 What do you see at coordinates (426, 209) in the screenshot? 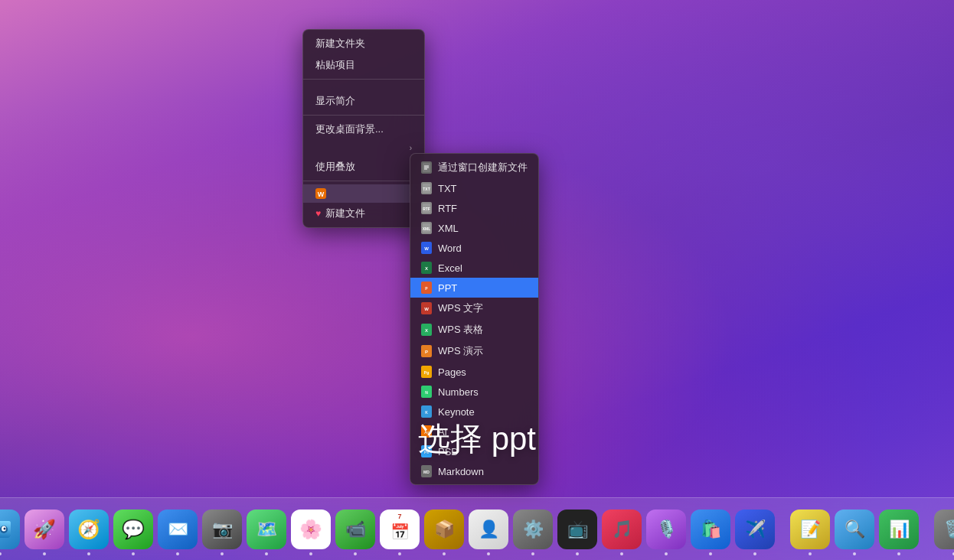
I see `svg-text: RTF` at bounding box center [426, 209].